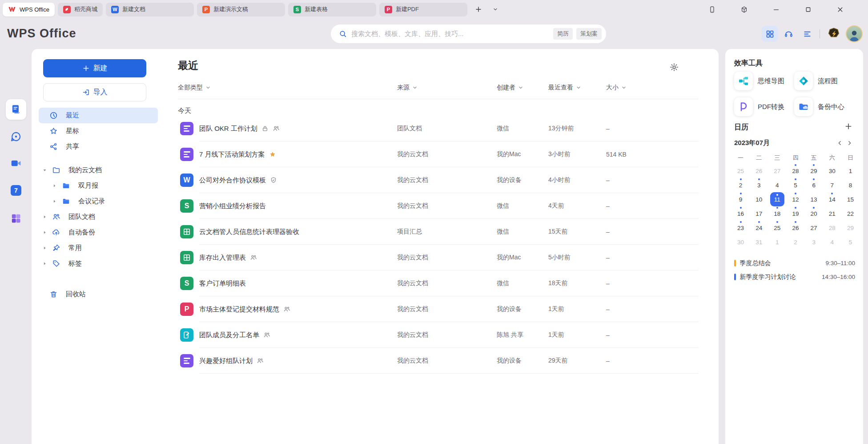 The width and height of the screenshot is (868, 444). What do you see at coordinates (478, 9) in the screenshot?
I see `new-tab-button` at bounding box center [478, 9].